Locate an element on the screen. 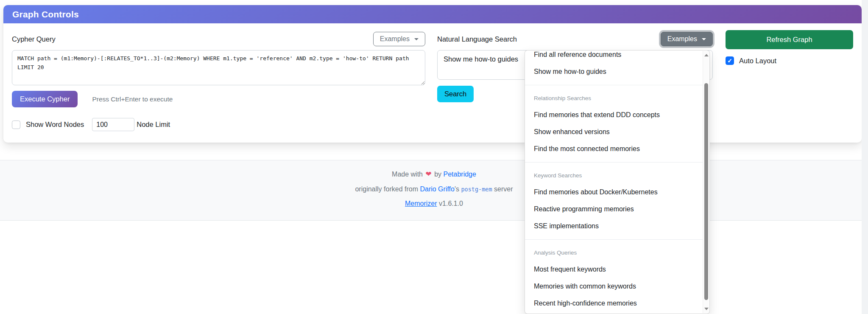  dropdown-item: Find the most connected memories is located at coordinates (614, 149).